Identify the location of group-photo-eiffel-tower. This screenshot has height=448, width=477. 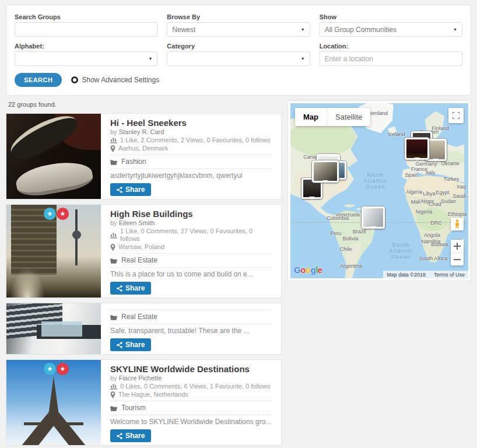
(54, 402).